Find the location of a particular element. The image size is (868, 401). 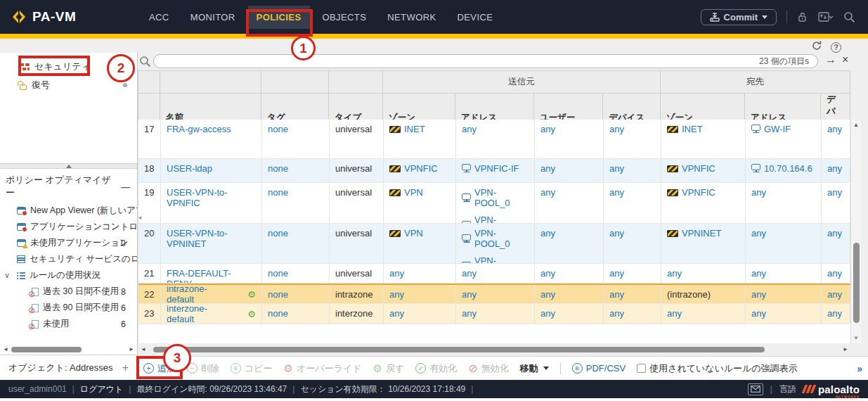

table-row: 20 USER-VPN-to-VPNINET none universal VP… is located at coordinates (495, 243).